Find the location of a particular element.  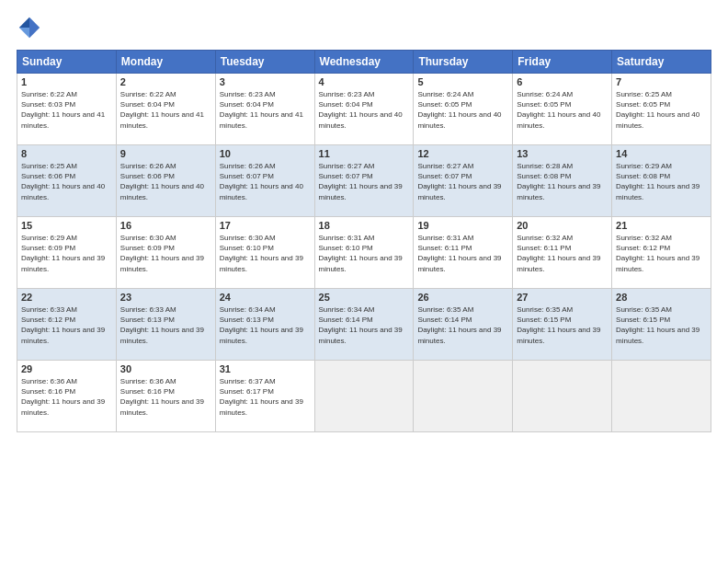

calendar-week-1: 1Sunrise: 6:22 AMSunset: 6:03 PMDaylight… is located at coordinates (364, 109).